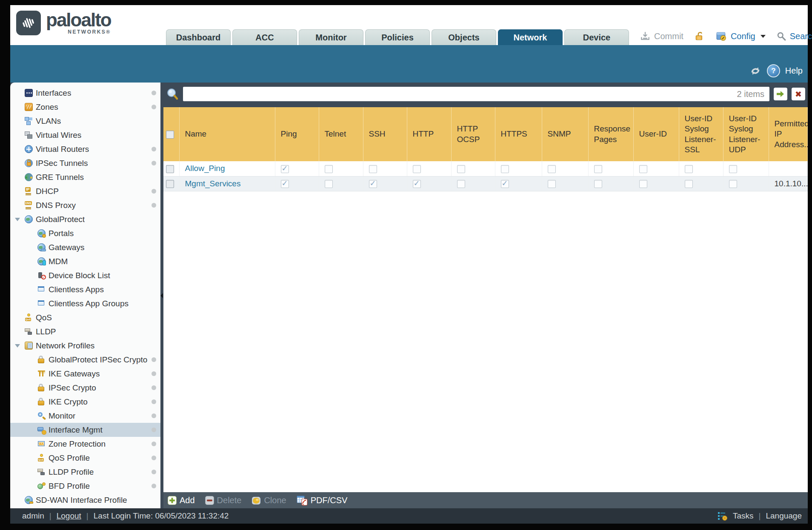 This screenshot has height=530, width=812. What do you see at coordinates (297, 134) in the screenshot?
I see `column-header-ping: Ping` at bounding box center [297, 134].